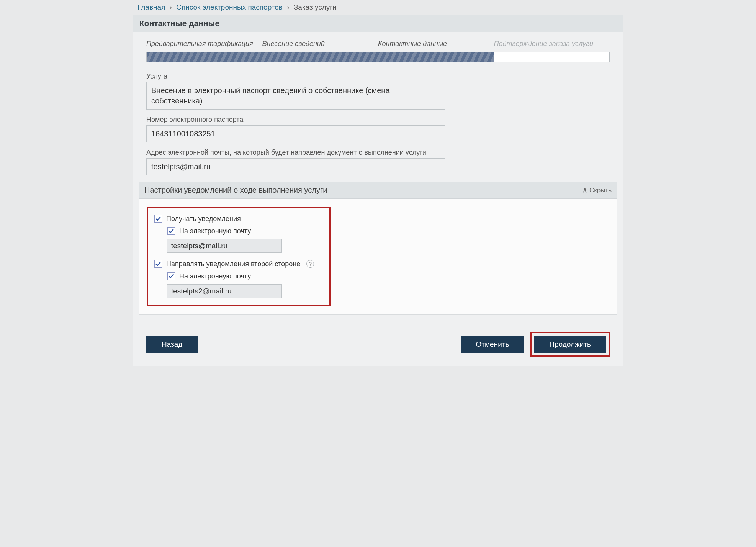 This screenshot has width=756, height=547. I want to click on back-button: Назад, so click(172, 344).